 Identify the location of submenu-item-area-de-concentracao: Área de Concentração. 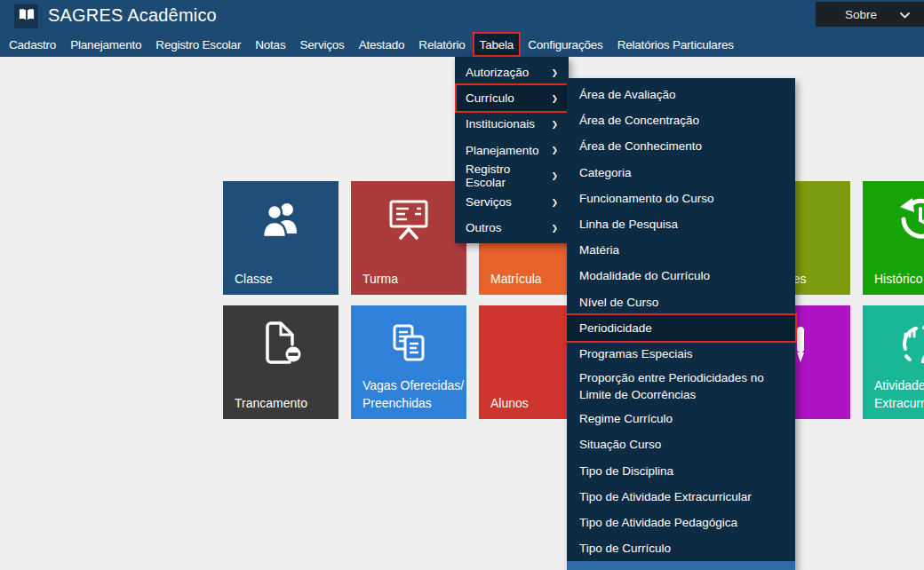
(681, 121).